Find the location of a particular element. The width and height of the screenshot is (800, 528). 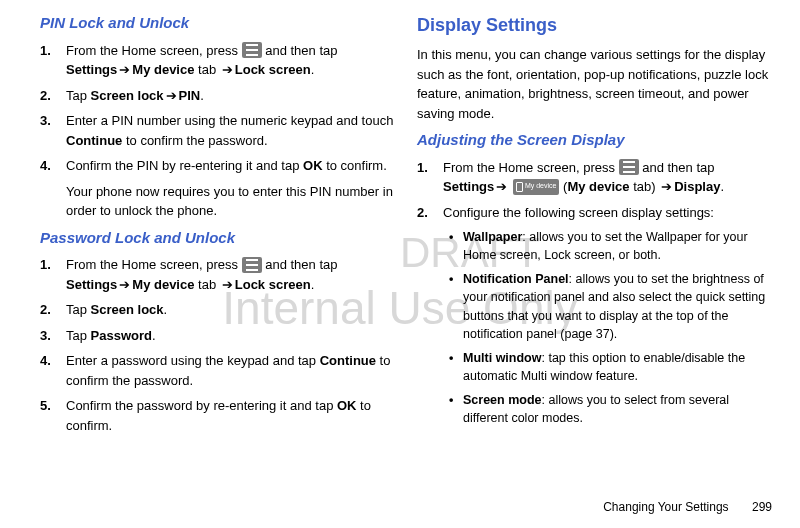

list-item: 2. Tap Screen lock. is located at coordinates (218, 310).